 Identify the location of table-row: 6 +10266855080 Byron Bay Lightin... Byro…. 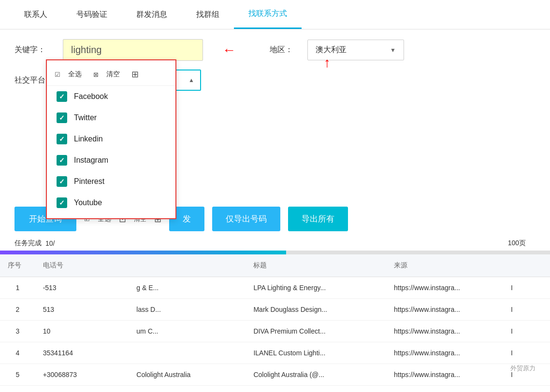
(275, 389).